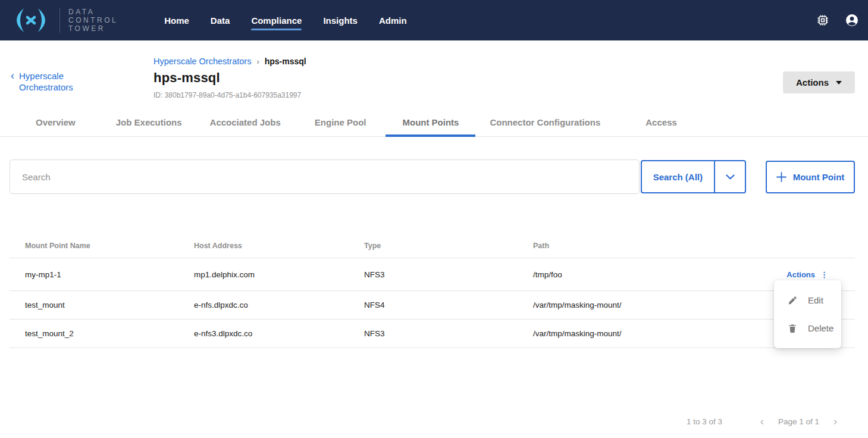 The width and height of the screenshot is (868, 438). Describe the element at coordinates (279, 275) in the screenshot. I see `cell-host-address: mp1.delphix.com` at that location.